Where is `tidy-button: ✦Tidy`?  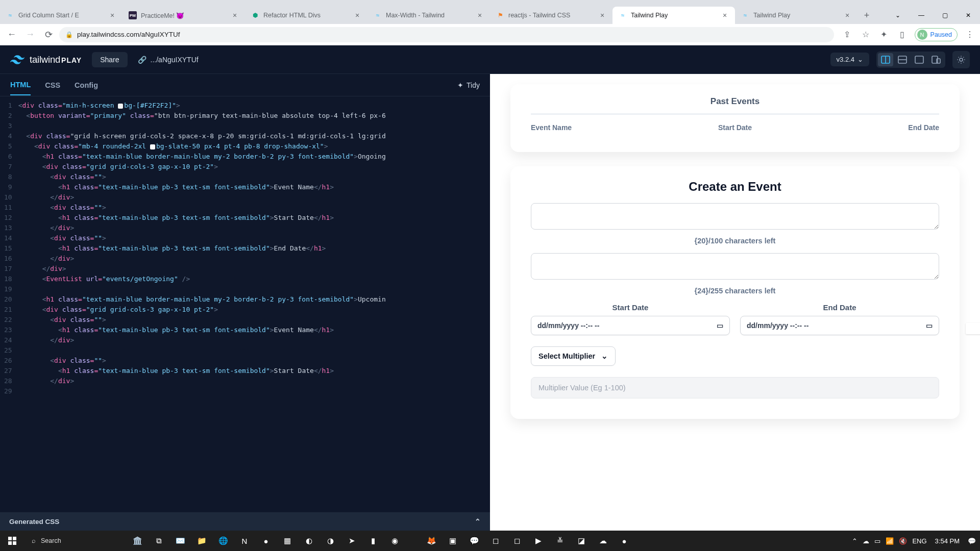
tidy-button: ✦Tidy is located at coordinates (469, 85).